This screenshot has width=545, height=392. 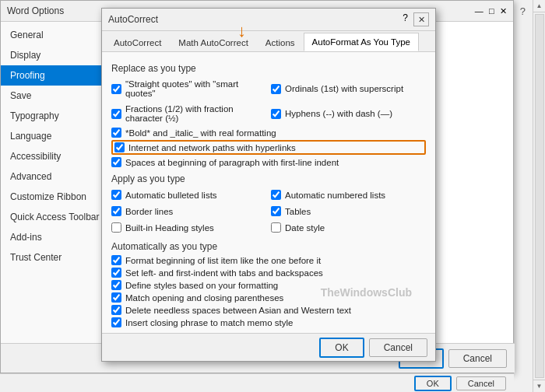 What do you see at coordinates (117, 162) in the screenshot?
I see `spaces-indent-checkbox` at bounding box center [117, 162].